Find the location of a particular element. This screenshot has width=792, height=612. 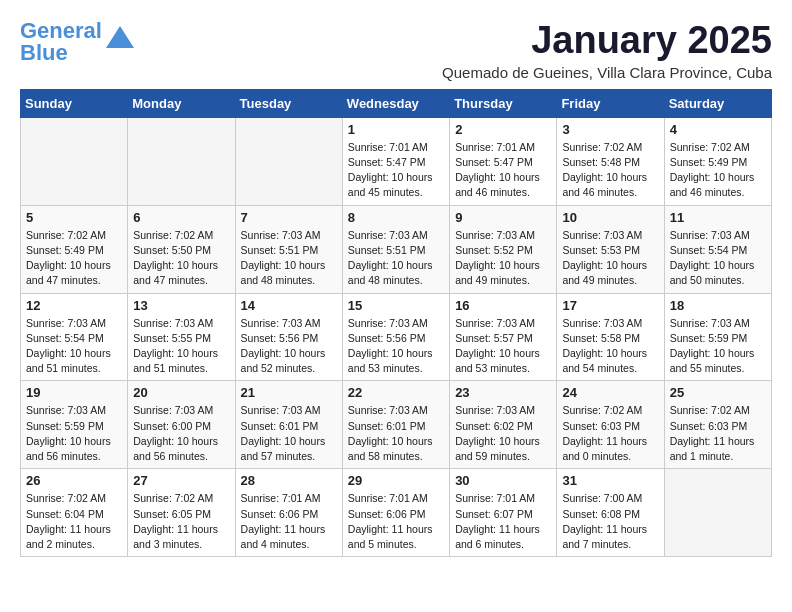

calendar-cell: 15Sunrise: 7:03 AMSunset: 5:56 PMDayligh… is located at coordinates (396, 337).